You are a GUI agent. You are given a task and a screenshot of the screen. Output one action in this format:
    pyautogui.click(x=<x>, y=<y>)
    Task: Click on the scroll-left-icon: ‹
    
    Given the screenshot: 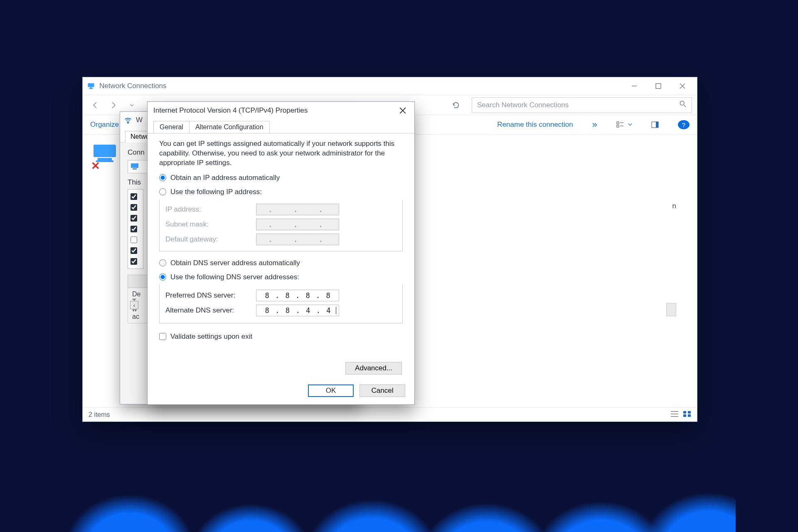 What is the action you would take?
    pyautogui.click(x=134, y=305)
    